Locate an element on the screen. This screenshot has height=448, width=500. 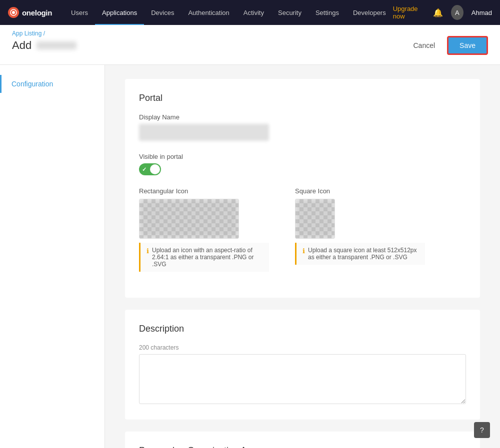
nav-item-security: Security is located at coordinates (290, 12).